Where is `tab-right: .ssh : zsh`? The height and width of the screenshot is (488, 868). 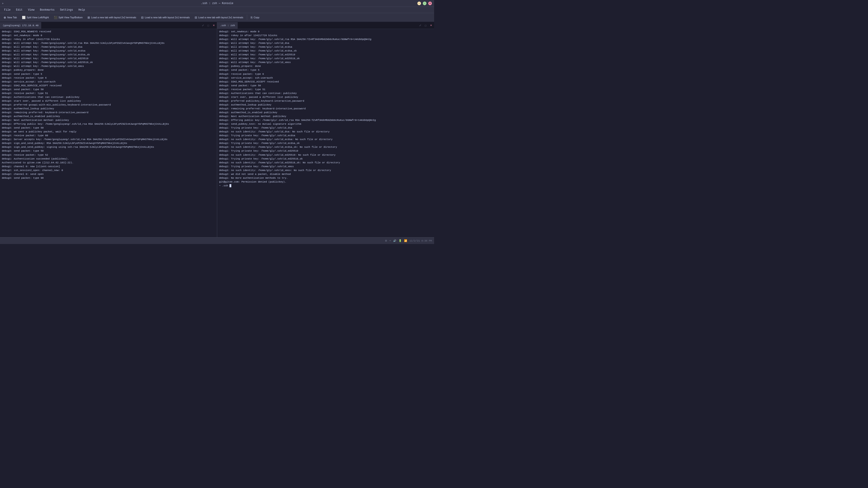 tab-right: .ssh : zsh is located at coordinates (228, 26).